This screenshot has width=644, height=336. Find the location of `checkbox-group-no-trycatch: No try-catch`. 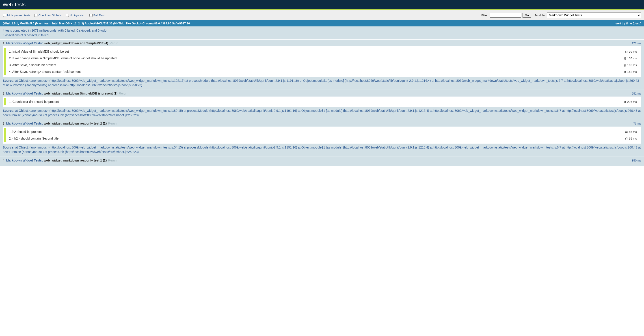

checkbox-group-no-trycatch: No try-catch is located at coordinates (76, 16).